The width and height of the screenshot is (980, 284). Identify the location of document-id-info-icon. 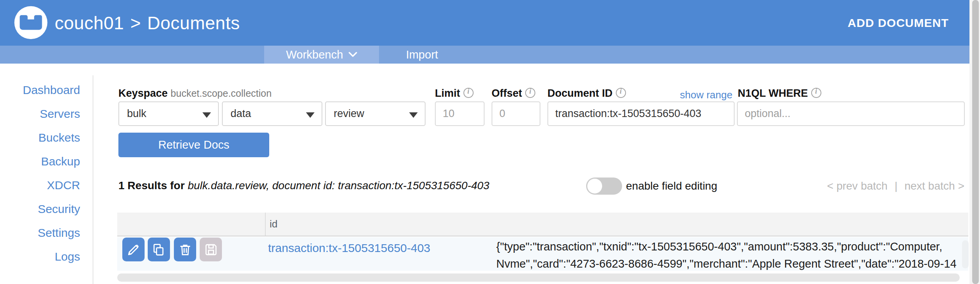
(621, 93).